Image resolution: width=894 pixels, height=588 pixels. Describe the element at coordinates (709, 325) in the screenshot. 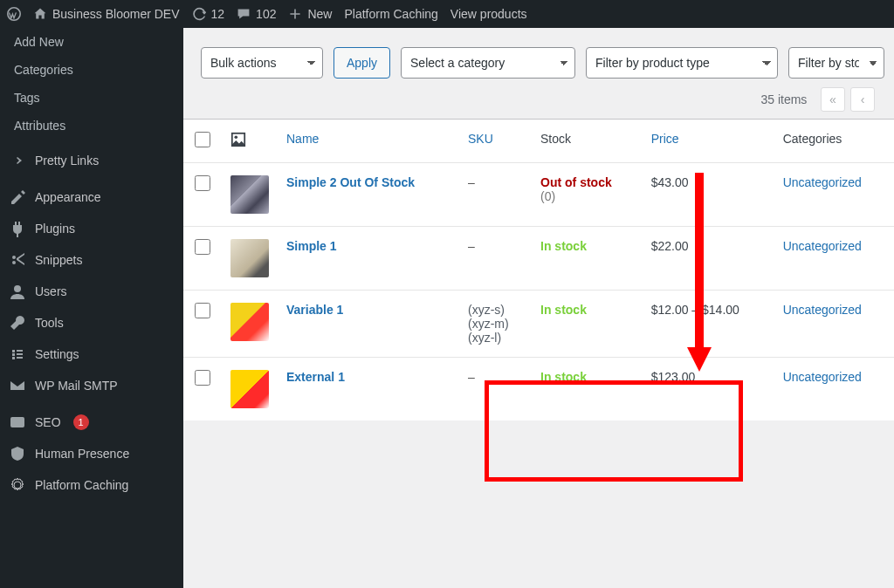

I see `product-price: $12.00 – $14.00` at that location.